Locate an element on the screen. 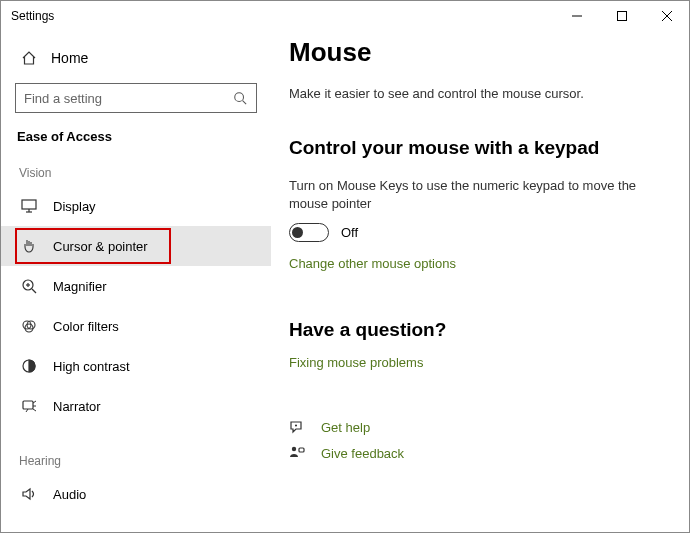 The width and height of the screenshot is (690, 533). page-title: Mouse is located at coordinates (476, 52).